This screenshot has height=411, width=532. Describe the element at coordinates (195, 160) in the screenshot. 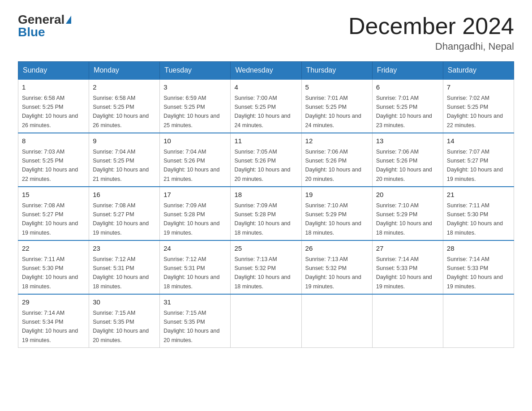

I see `calendar-cell: 10Sunrise: 7:04 AMSunset: 5:26 PMDayligh…` at that location.